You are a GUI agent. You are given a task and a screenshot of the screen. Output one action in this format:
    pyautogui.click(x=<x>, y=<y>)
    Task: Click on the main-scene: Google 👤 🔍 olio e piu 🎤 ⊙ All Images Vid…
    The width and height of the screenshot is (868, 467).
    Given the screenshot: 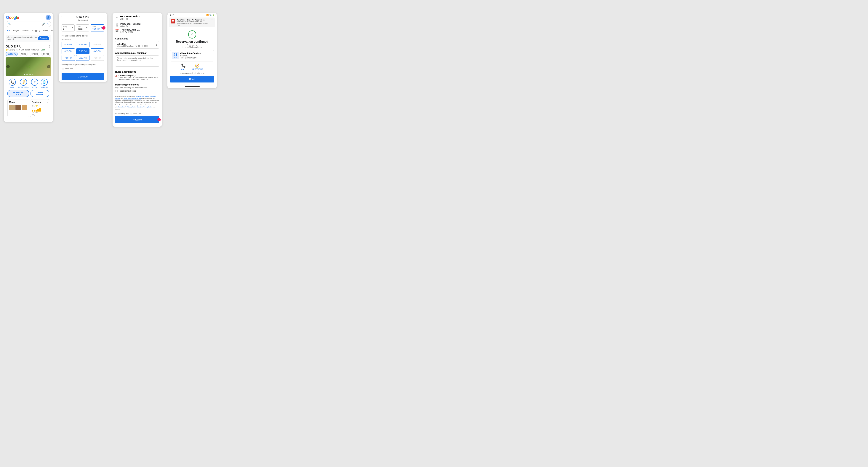 What is the action you would take?
    pyautogui.click(x=130, y=70)
    